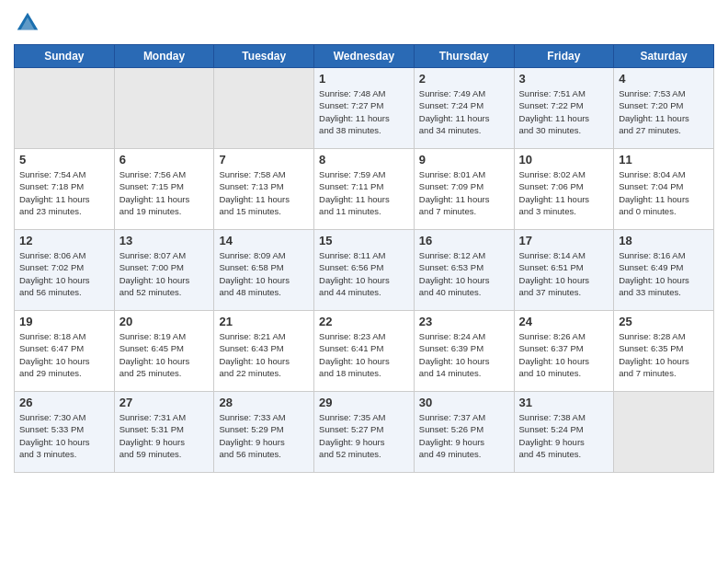 The width and height of the screenshot is (728, 563). What do you see at coordinates (664, 112) in the screenshot?
I see `day-info: Sunrise: 7:53 AM Sunset: 7:20 PM Dayligh…` at bounding box center [664, 112].